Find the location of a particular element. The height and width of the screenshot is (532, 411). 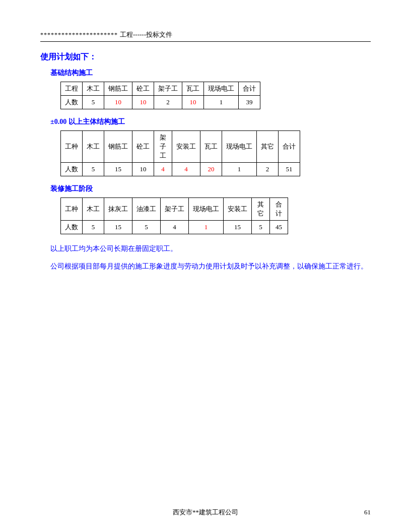

table3-wrap: 工种 木工 抹灰工 油漆工 架子工 现场电工 安装工 其它 合计 人数 5 15… is located at coordinates (211, 216).